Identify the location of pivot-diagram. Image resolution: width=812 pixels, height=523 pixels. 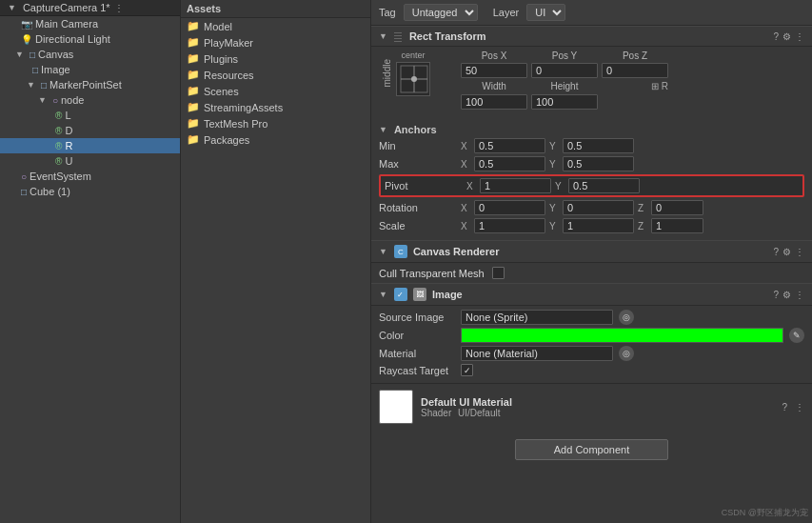
(413, 79).